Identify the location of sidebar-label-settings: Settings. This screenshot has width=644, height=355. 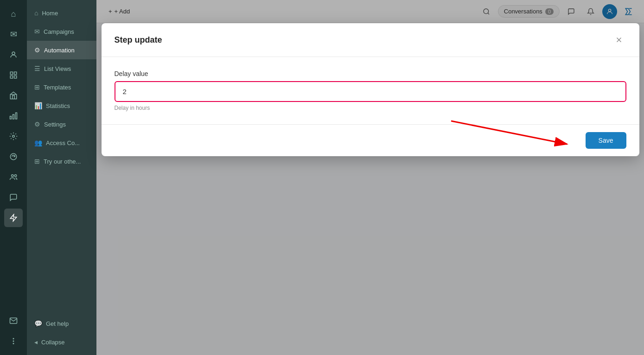
(55, 124).